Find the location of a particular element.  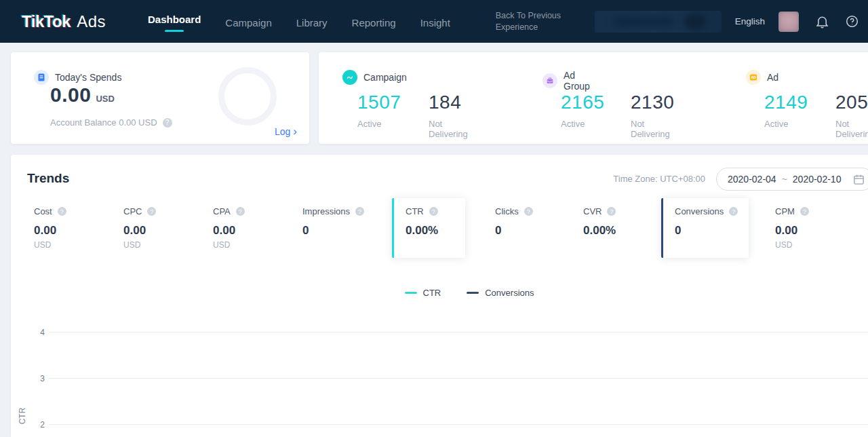

chart-legend: CTR Conversions is located at coordinates (439, 293).